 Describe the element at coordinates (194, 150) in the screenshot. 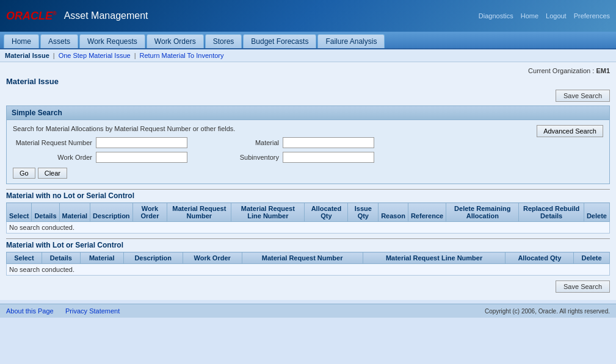

I see `search-fields: Material Request Number Work Order Mater…` at that location.